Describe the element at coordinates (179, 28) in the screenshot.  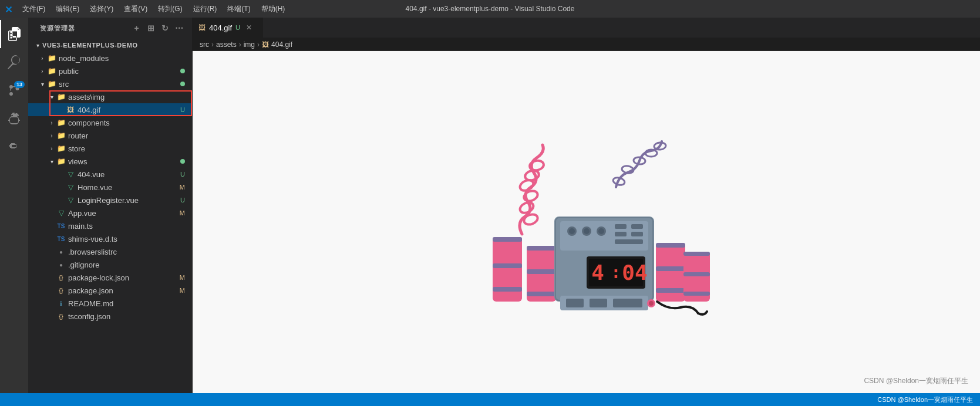
I see `collapse-all-icon: ⋯` at that location.